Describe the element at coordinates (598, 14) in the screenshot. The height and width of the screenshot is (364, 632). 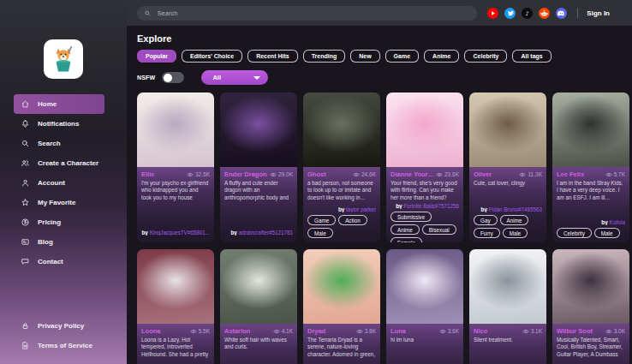
I see `sign-in-button: Sign In` at that location.